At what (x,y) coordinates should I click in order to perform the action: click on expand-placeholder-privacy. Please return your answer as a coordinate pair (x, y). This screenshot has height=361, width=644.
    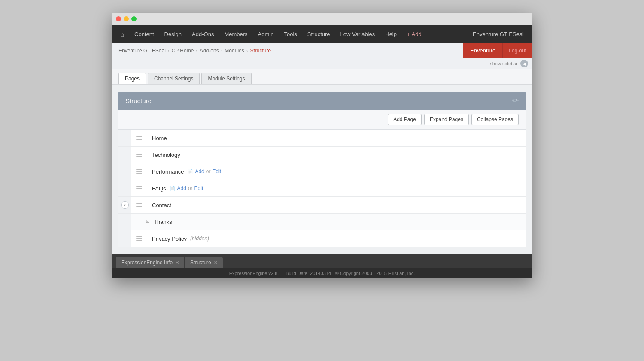
    Looking at the image, I should click on (125, 239).